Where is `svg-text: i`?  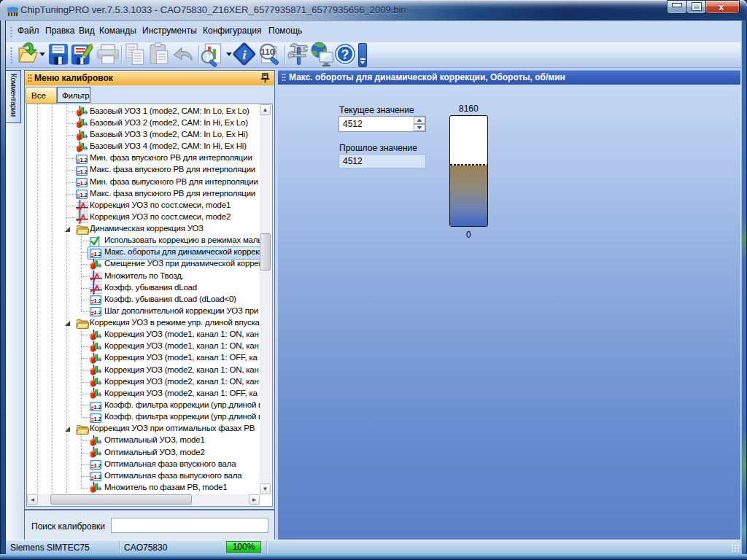
svg-text: i is located at coordinates (245, 55).